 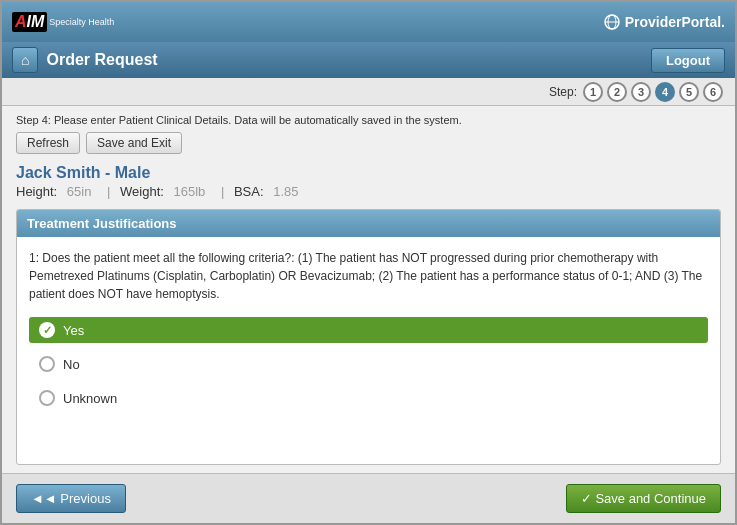 I want to click on instruction-text: Step 4: Please enter Patient Clinical De…, so click(x=368, y=120).